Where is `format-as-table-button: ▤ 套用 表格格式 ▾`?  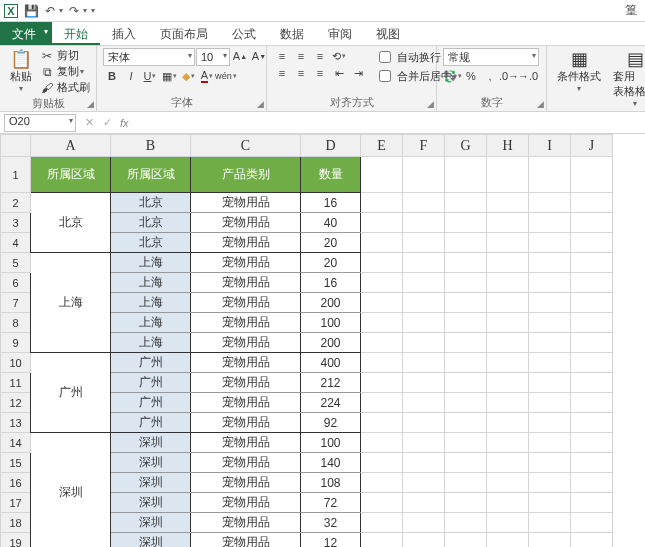 format-as-table-button: ▤ 套用 表格格式 ▾ is located at coordinates (627, 79).